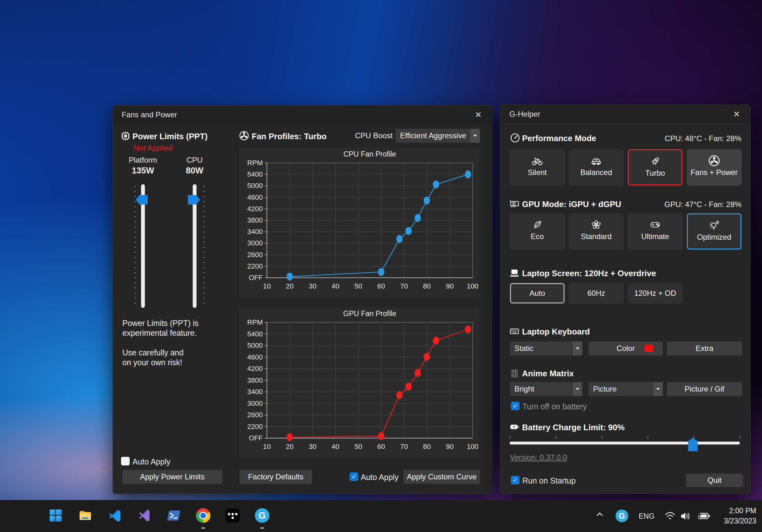 This screenshot has width=762, height=532. I want to click on keyboard-icon, so click(514, 331).